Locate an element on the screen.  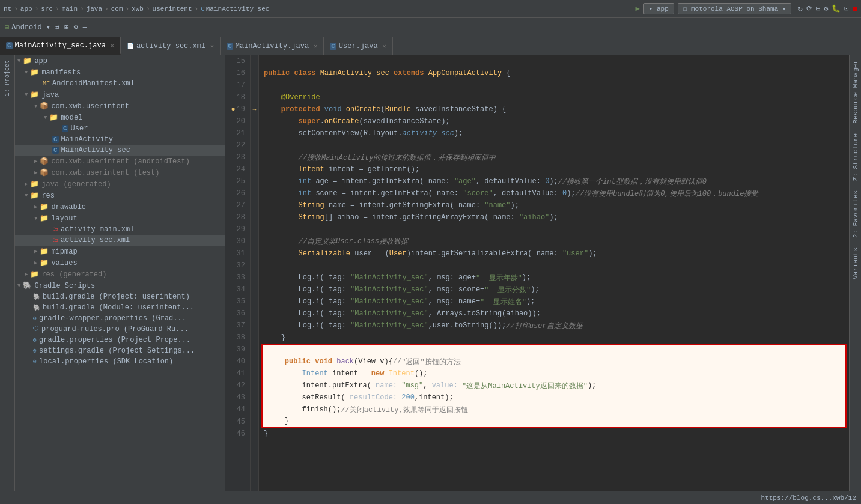
tree-activity-sec: 🗂 activity_sec.xml is located at coordinates (120, 240).